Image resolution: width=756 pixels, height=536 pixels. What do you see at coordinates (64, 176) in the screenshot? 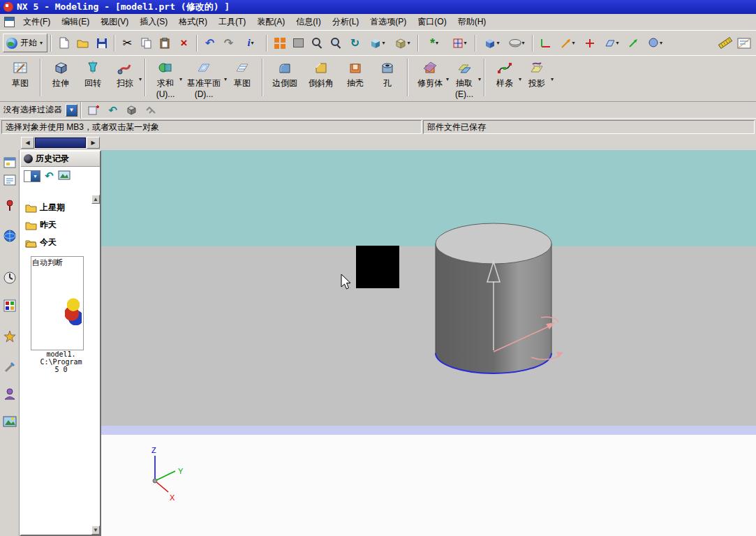
I see `history-preview-button` at bounding box center [64, 176].